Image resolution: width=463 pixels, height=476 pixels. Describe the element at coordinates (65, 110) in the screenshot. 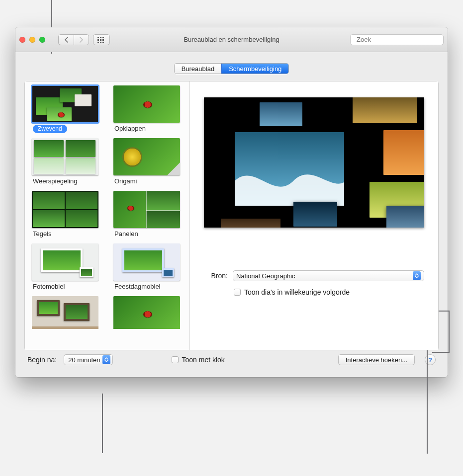

I see `screensaver-item-zwevend: Zwevend` at that location.